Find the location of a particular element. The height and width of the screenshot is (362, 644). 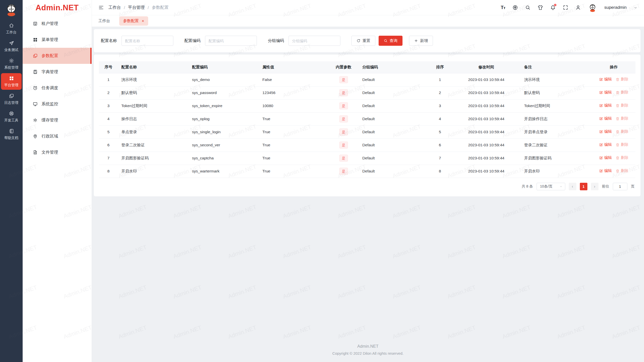

sidebar-item-label: 菜单管理 is located at coordinates (50, 40).